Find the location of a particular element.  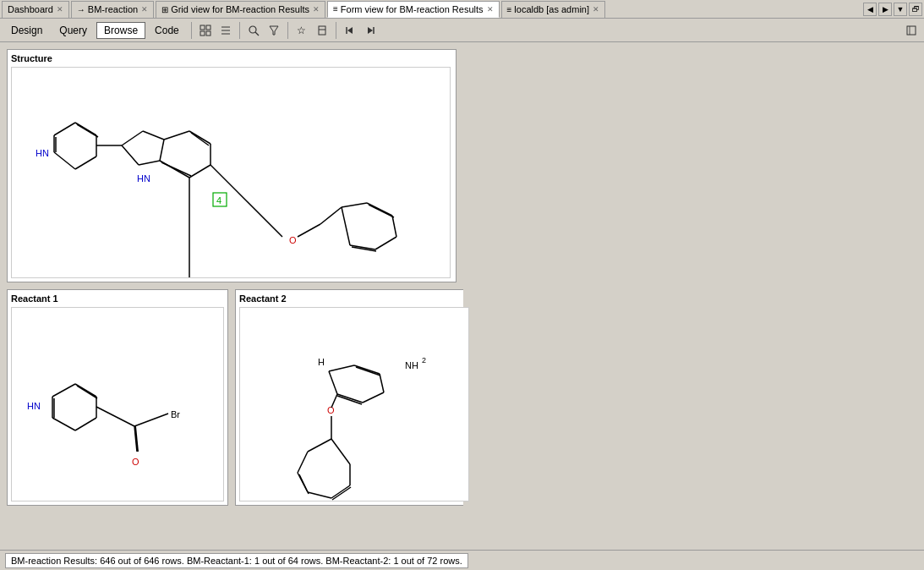

star-icon-btn: ☆ is located at coordinates (302, 30).